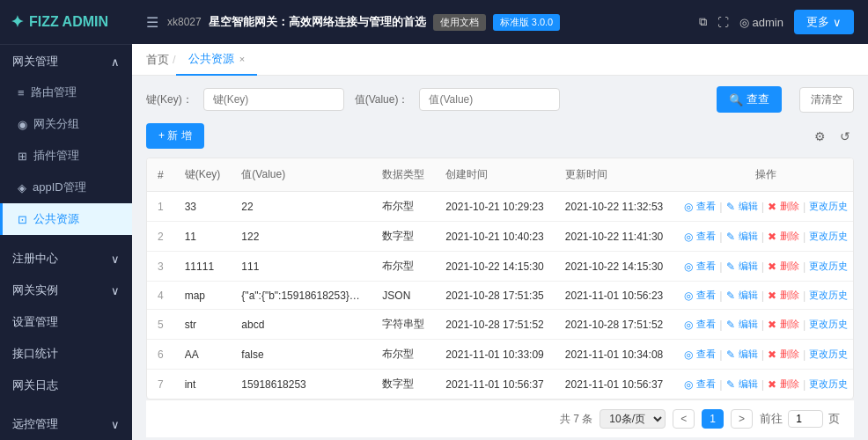 Image resolution: width=868 pixels, height=440 pixels. What do you see at coordinates (500, 207) in the screenshot?
I see `table-row: 1 33 22 布尔型 2021-10-21 10:29:23 2021-10-…` at bounding box center [500, 207].